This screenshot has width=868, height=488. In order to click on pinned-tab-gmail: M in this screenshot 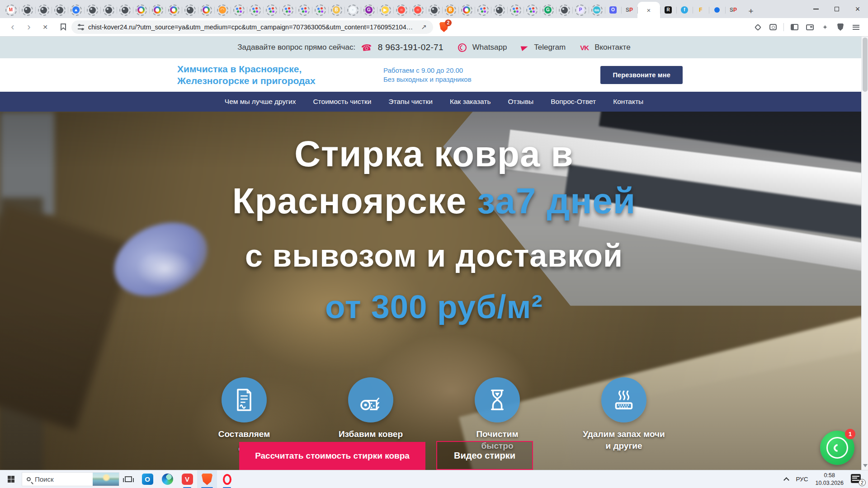, I will do `click(11, 10)`.